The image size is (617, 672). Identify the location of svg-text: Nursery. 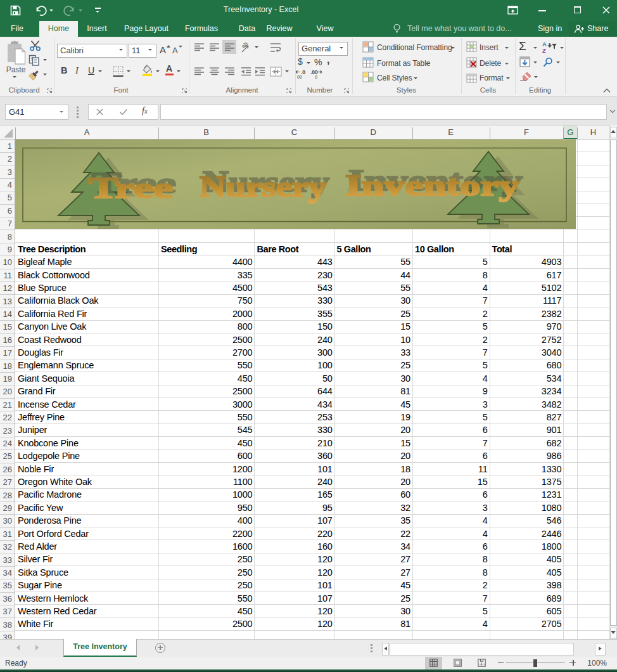
(263, 186).